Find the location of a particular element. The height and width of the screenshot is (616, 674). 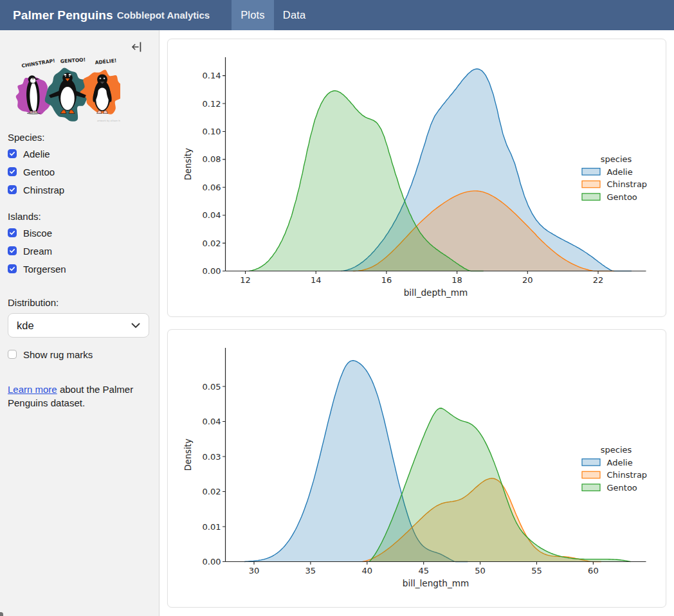

caption-adelie: ADÉLIE! is located at coordinates (105, 62).